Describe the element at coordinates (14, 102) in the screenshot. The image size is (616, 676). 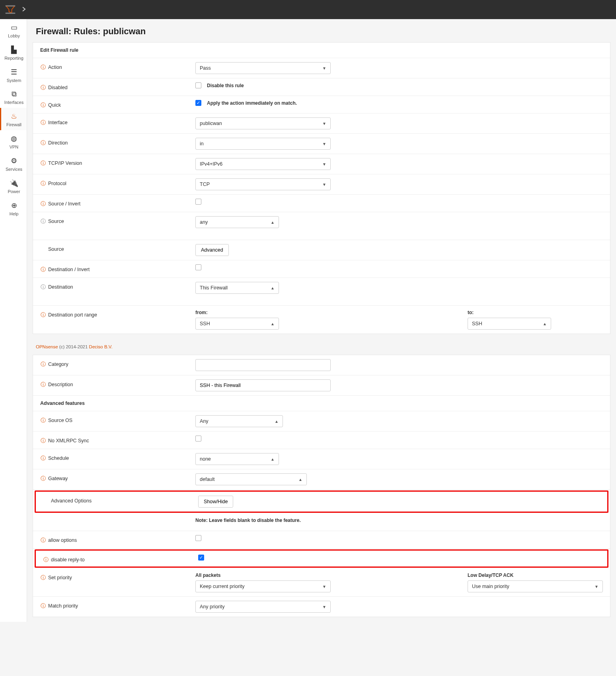
I see `sidebar-label: Interfaces` at that location.